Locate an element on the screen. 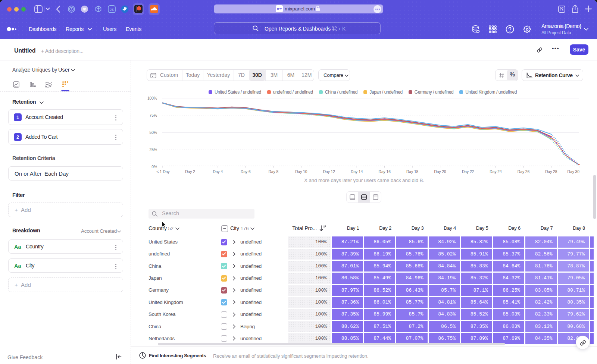 This screenshot has width=597, height=364. svg-text: Day 8 is located at coordinates (273, 172).